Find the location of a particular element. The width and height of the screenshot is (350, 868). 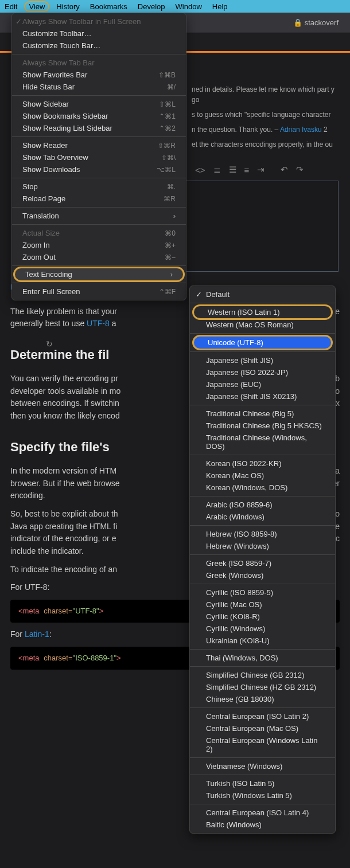

encoding-unicode-utf-8-: Unicode (UTF-8) is located at coordinates (263, 343).